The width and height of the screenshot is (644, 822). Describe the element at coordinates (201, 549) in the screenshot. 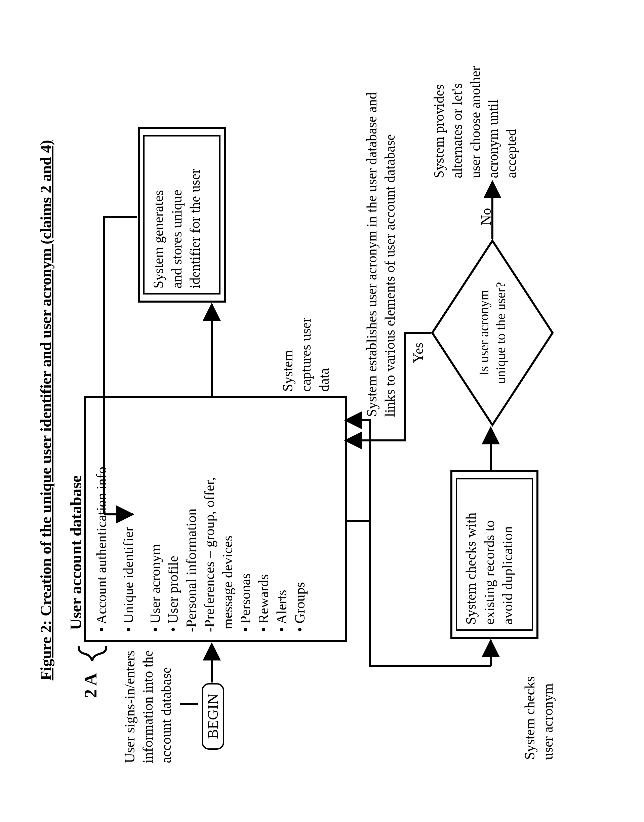

I see `db-list: • Account authentication info • Unique i…` at that location.